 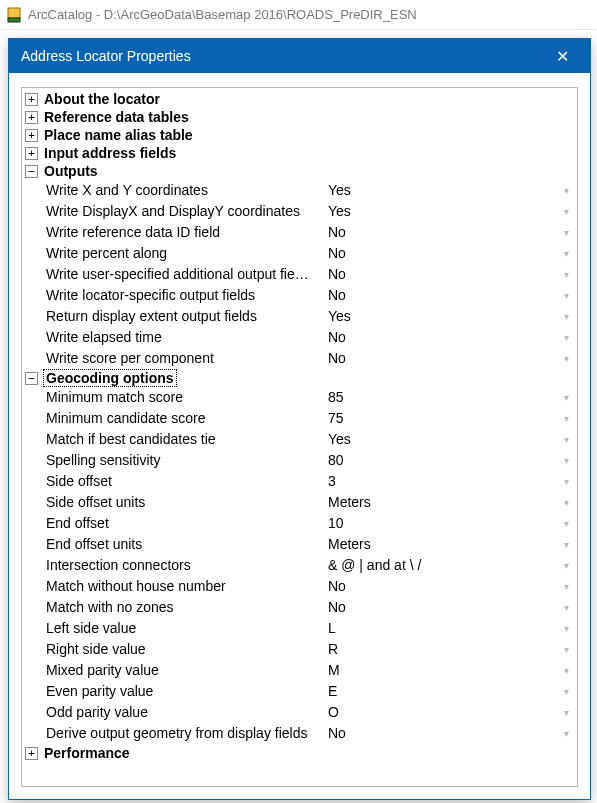 What do you see at coordinates (300, 524) in the screenshot?
I see `property-row: End offset10▾` at bounding box center [300, 524].